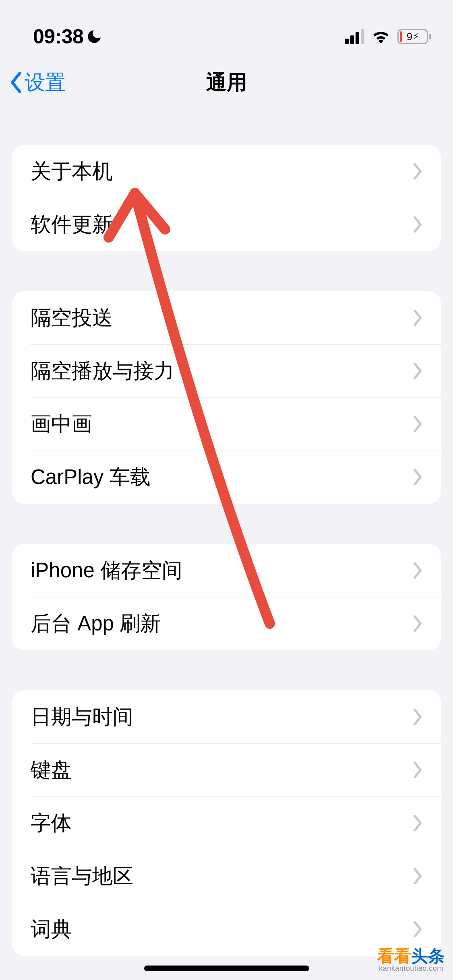 This screenshot has height=980, width=453. Describe the element at coordinates (72, 318) in the screenshot. I see `row-label: 隔空投送` at that location.